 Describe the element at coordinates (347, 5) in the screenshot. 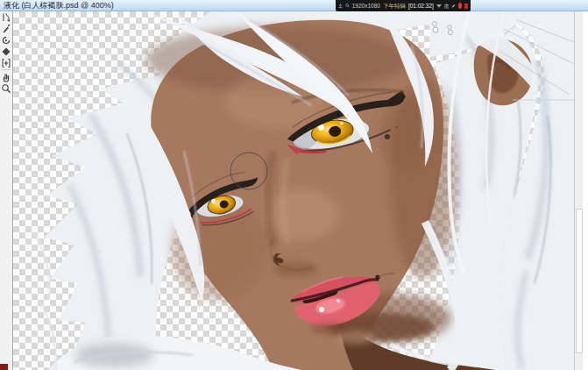

I see `magnifier-icon` at that location.